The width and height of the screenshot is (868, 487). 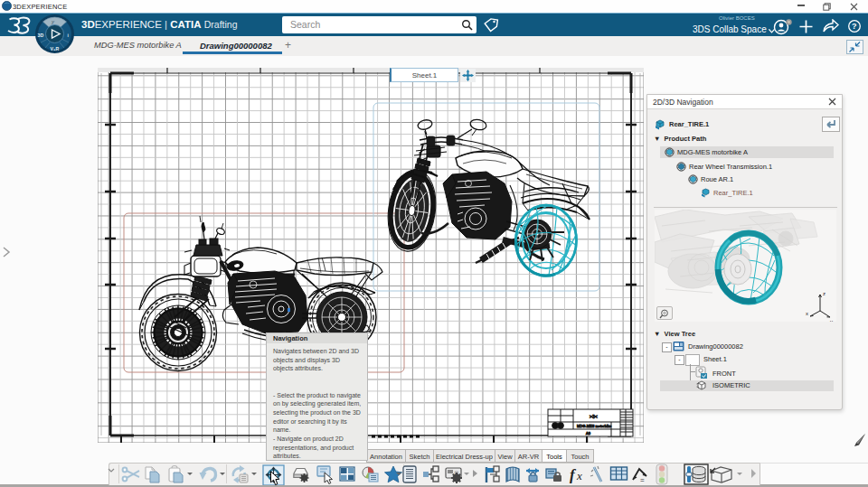 I want to click on svg-text: z, so click(x=825, y=294).